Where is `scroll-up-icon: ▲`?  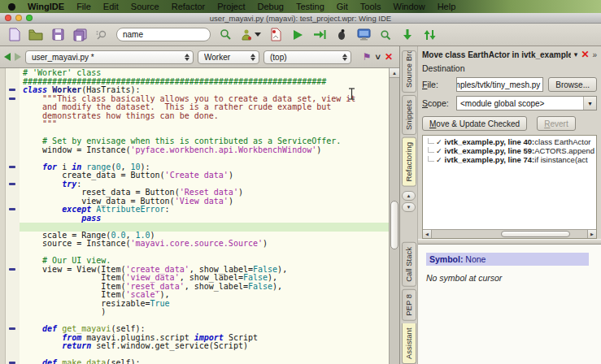
scroll-up-icon: ▲ is located at coordinates (394, 73).